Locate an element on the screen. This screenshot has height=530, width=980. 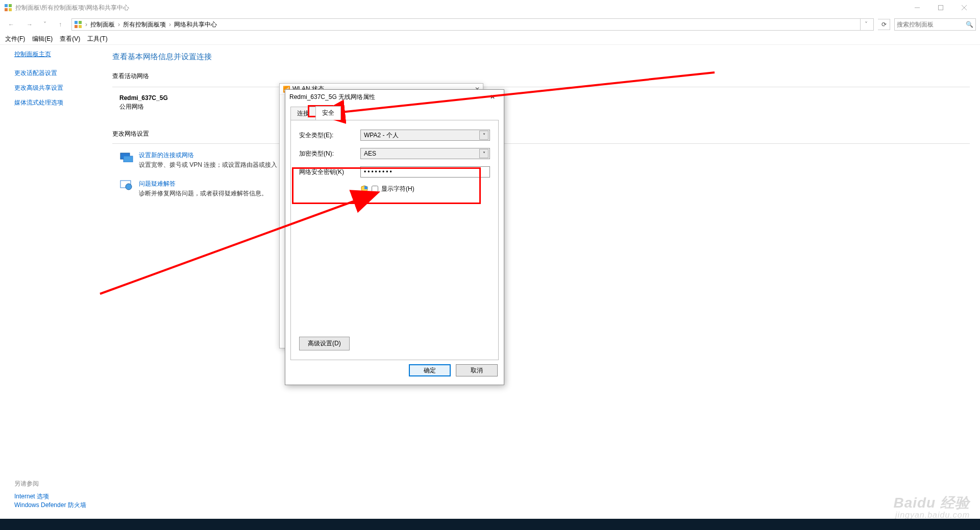
network-key-row: 网络安全密钥(K) is located at coordinates (395, 172).